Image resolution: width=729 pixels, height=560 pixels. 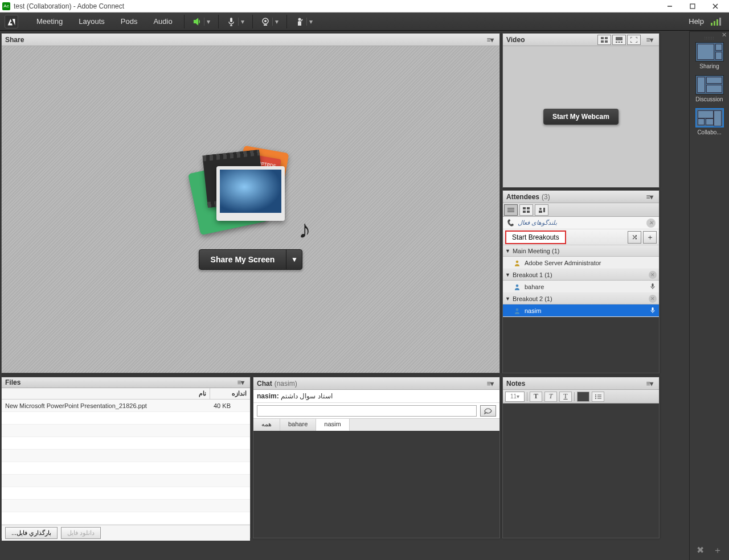 I want to click on layout-add-icon: ＋, so click(x=718, y=551).